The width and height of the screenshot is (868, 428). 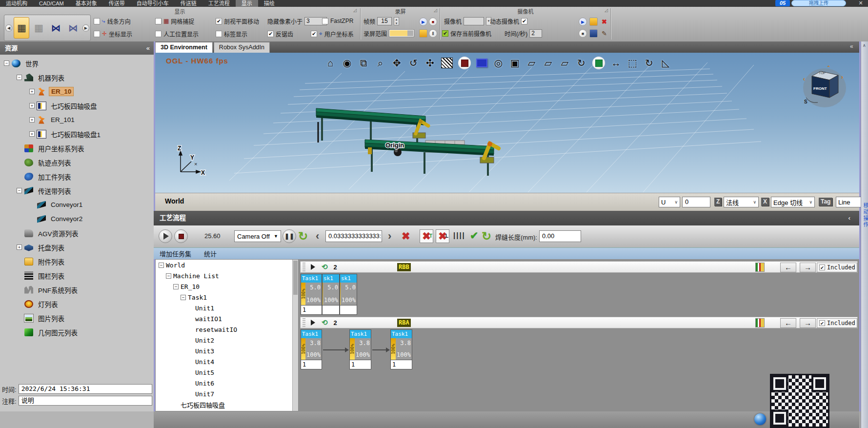 What do you see at coordinates (52, 3) in the screenshot?
I see `menu-item: CAD/CAM` at bounding box center [52, 3].